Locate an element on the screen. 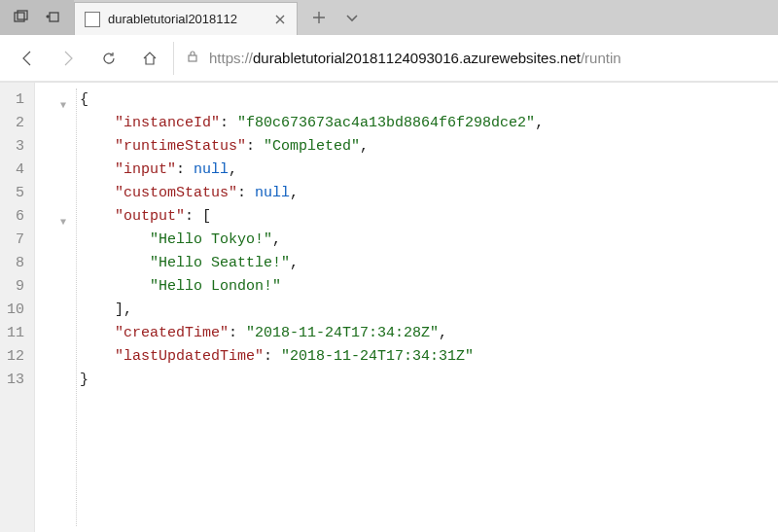  home-button is located at coordinates (150, 58).